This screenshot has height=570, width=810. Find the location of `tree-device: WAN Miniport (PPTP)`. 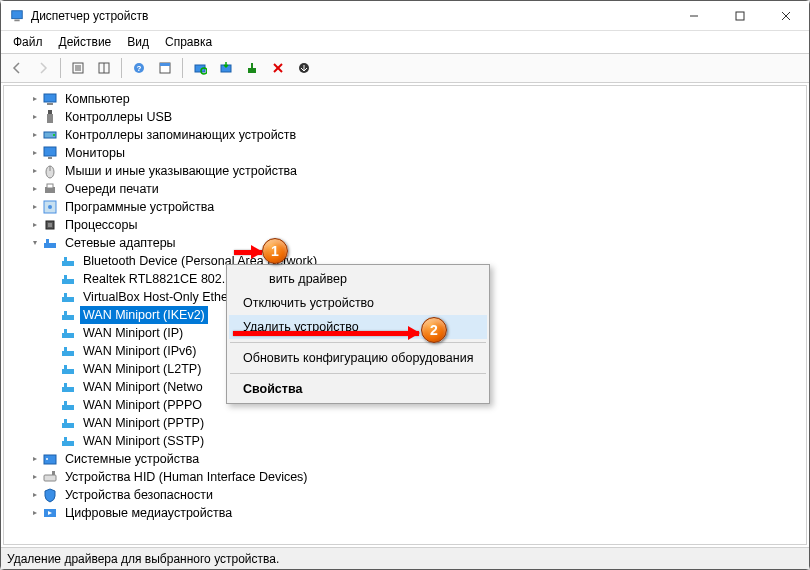

tree-device: WAN Miniport (PPTP) is located at coordinates (424, 423).